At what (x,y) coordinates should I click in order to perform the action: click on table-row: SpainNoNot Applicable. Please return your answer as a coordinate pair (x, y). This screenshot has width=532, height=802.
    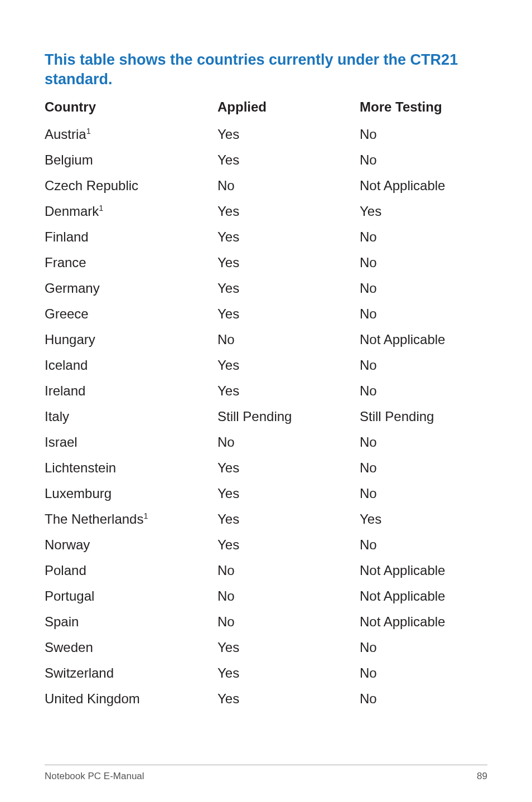
    Looking at the image, I should click on (266, 622).